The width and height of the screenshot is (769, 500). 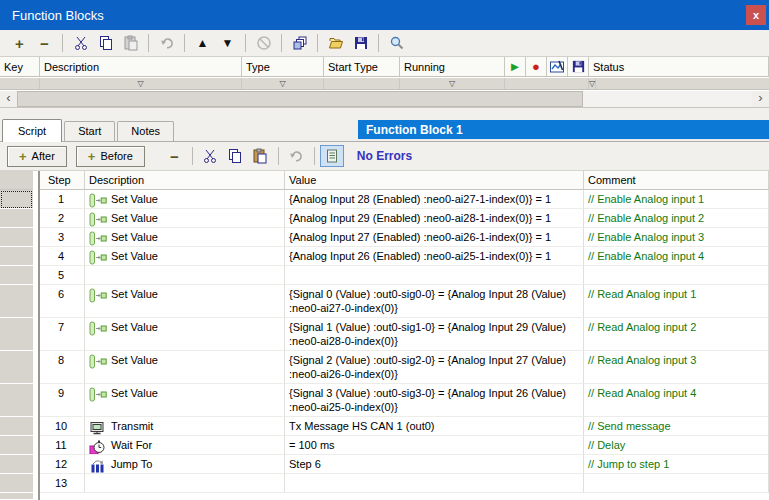 What do you see at coordinates (679, 66) in the screenshot?
I see `column-header-status: Status` at bounding box center [679, 66].